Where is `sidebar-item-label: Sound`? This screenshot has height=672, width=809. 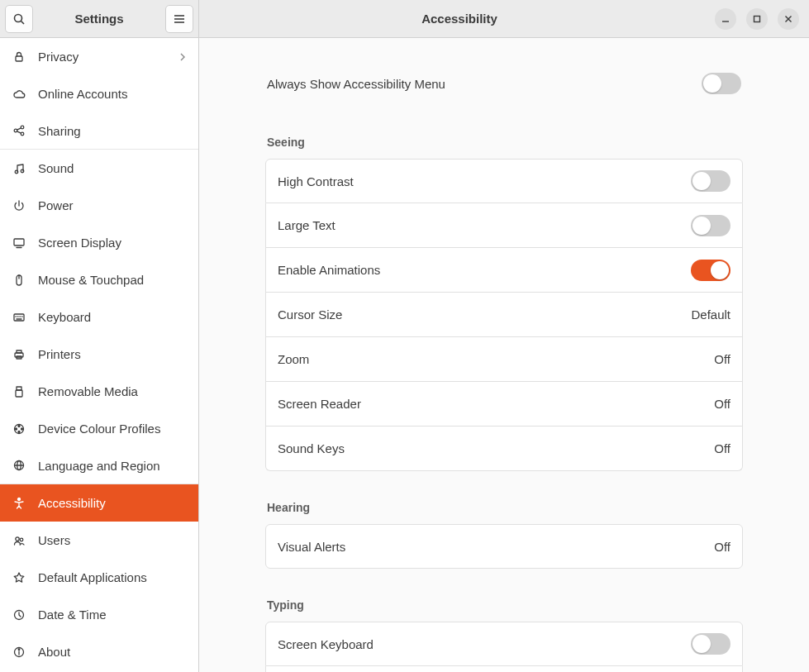
sidebar-item-label: Sound is located at coordinates (56, 169).